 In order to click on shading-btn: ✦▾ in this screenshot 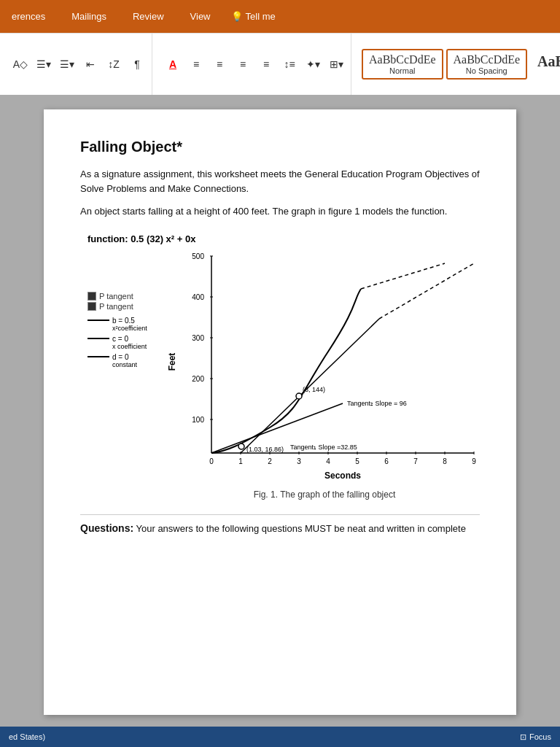, I will do `click(313, 64)`.